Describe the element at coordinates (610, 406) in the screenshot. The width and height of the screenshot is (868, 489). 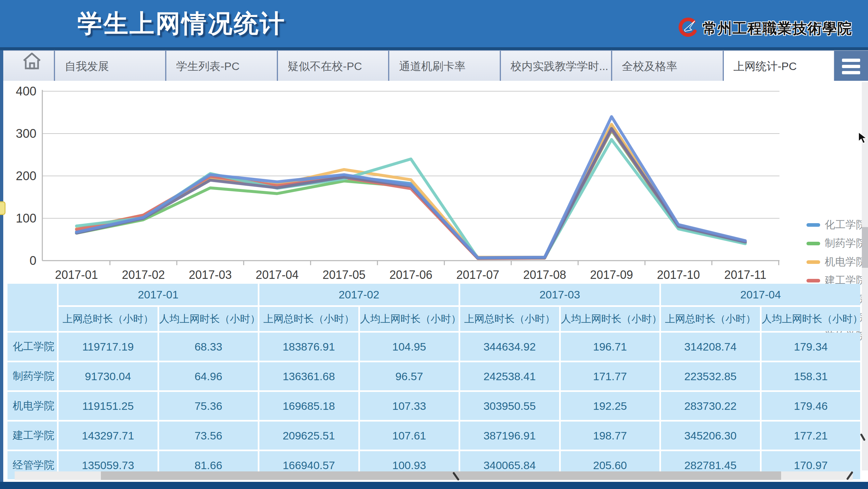
I see `value-cell: 192.25` at that location.